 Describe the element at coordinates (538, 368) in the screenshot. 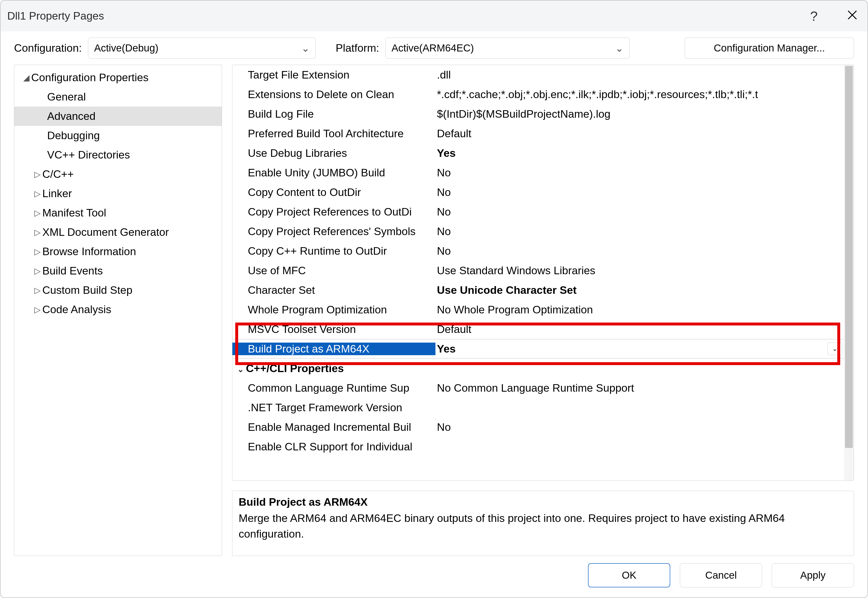

I see `property-category: ⌄C++/CLI Properties` at that location.